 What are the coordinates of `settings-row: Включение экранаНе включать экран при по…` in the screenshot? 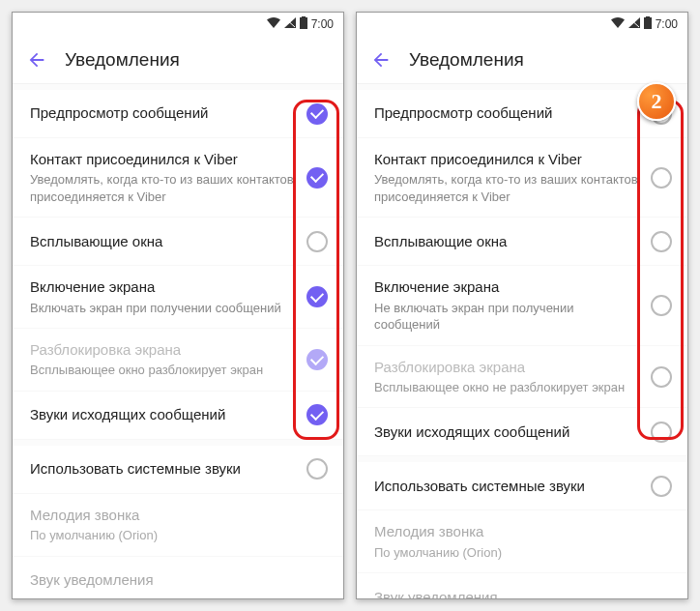 It's located at (522, 306).